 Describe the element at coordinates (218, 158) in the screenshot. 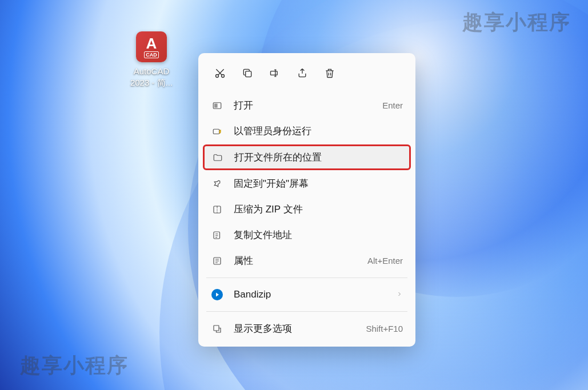

I see `folder-icon` at that location.